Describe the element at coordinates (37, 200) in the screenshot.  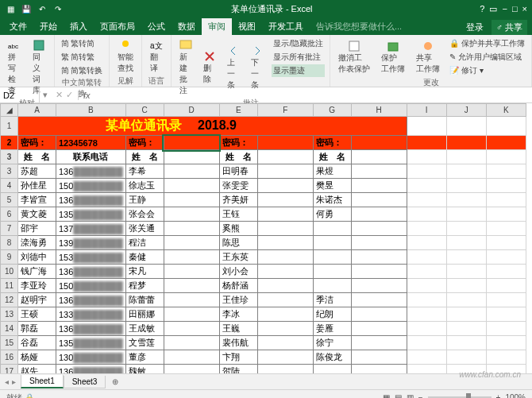
I see `cell: 李皆宣` at that location.